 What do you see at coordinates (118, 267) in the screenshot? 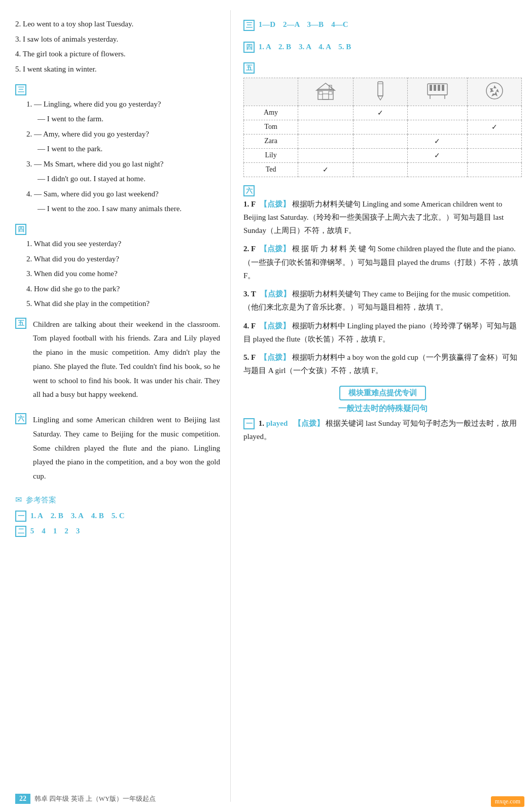
I see `section-four: 四 1. What did you see yesterday? 2. What…` at bounding box center [118, 267].